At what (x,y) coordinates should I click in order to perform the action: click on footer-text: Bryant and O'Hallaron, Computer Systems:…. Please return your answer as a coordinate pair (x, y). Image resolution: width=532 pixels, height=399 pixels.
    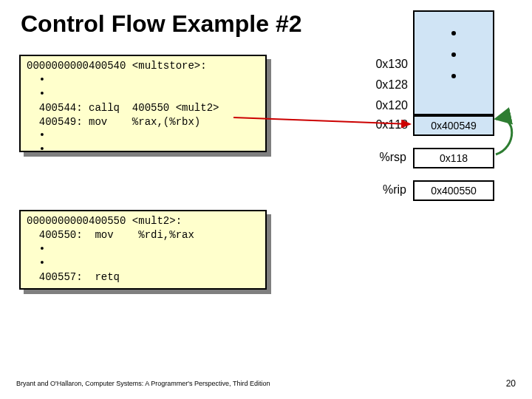
    Looking at the image, I should click on (143, 383).